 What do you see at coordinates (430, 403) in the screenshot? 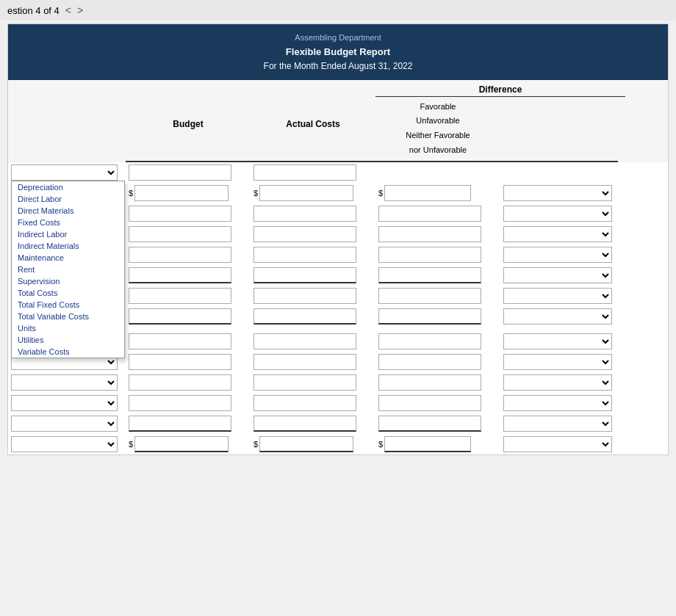
I see `row12-diff-input` at bounding box center [430, 403].